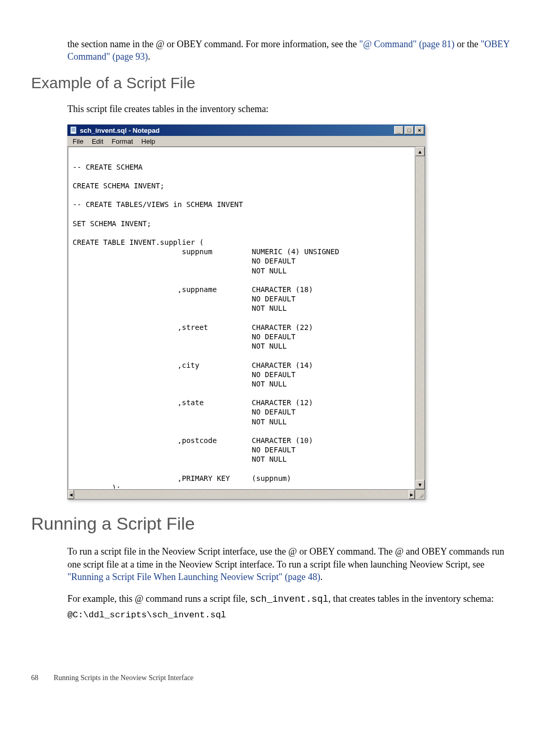 The height and width of the screenshot is (746, 560). I want to click on running-script-para2-a: For example, this @ command runs a scrip…, so click(159, 599).